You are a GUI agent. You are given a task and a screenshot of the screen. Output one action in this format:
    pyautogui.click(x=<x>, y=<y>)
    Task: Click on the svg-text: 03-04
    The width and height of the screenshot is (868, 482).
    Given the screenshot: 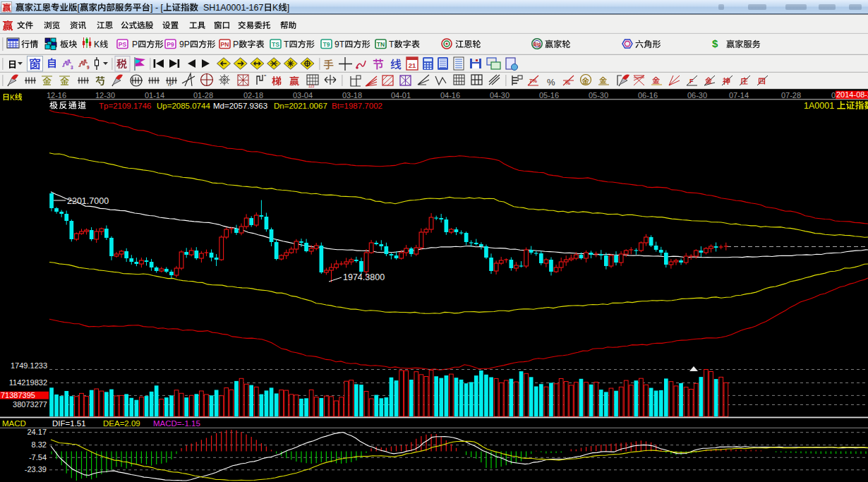 What is the action you would take?
    pyautogui.click(x=303, y=95)
    